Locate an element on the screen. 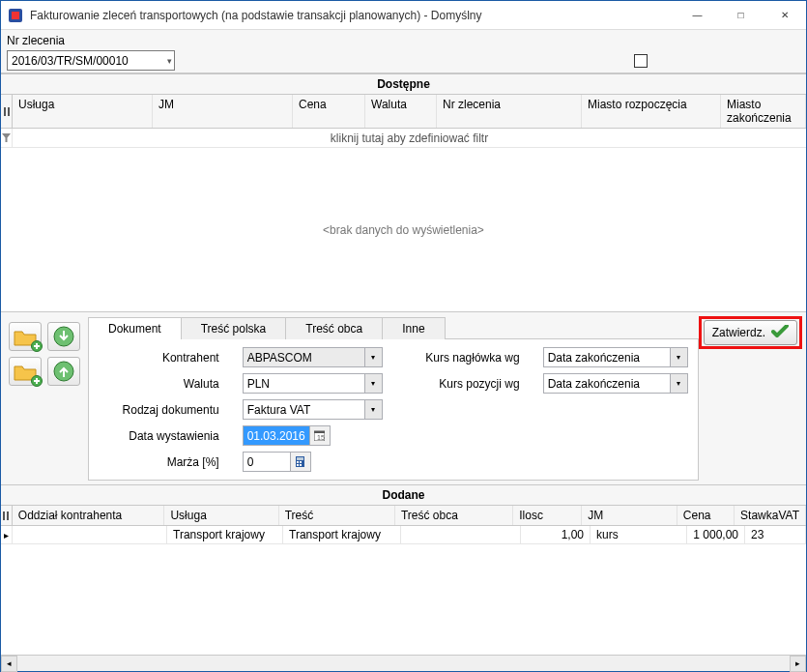 This screenshot has width=807, height=672. approve-highlight: Zatwierdz. is located at coordinates (750, 333).